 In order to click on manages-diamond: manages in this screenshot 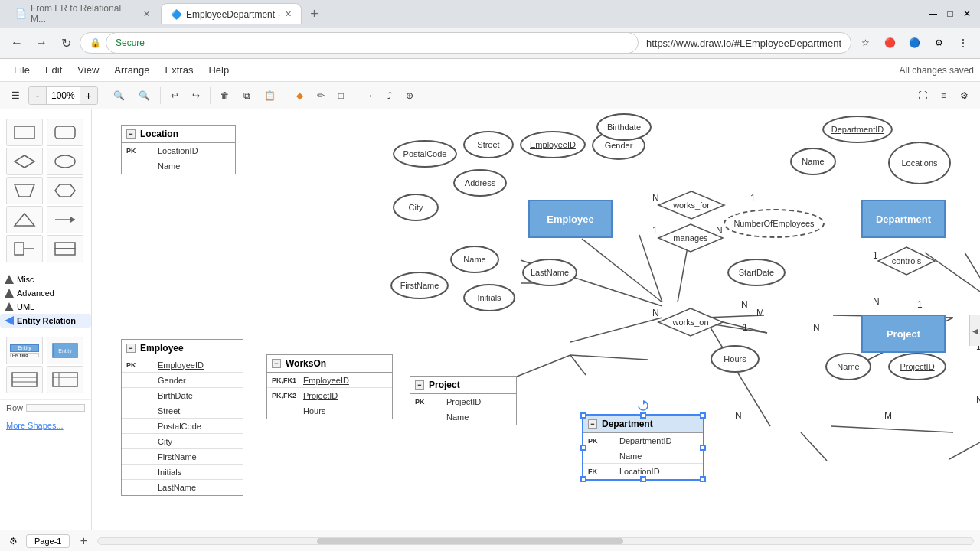, I will do `click(691, 238)`.